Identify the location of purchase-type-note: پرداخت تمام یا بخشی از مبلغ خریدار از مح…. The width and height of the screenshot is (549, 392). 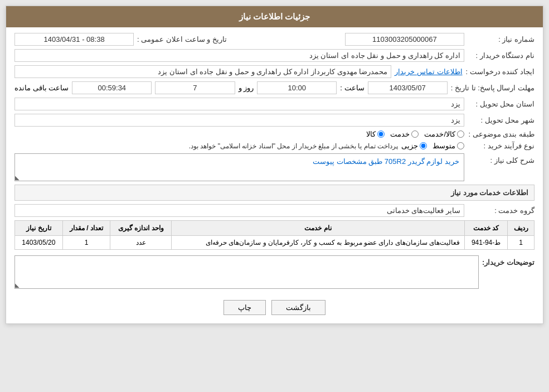
(293, 146).